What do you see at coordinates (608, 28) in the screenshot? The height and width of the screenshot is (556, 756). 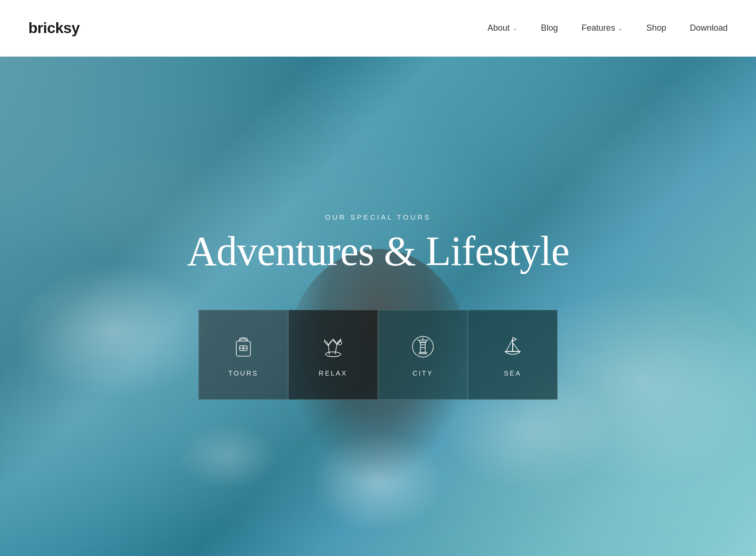 I see `main-nav: About ⌄ Blog Features ⌄ Shop Download` at bounding box center [608, 28].